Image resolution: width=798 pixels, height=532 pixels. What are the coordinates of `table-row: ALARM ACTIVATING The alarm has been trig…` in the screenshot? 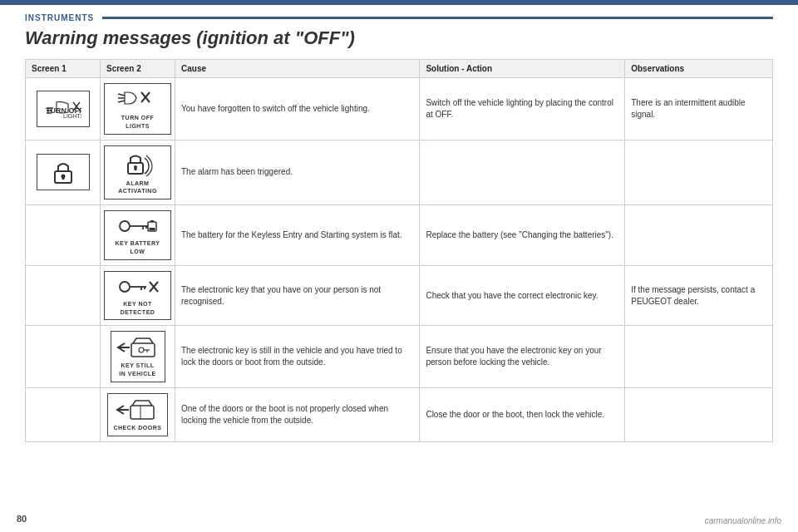 It's located at (399, 173).